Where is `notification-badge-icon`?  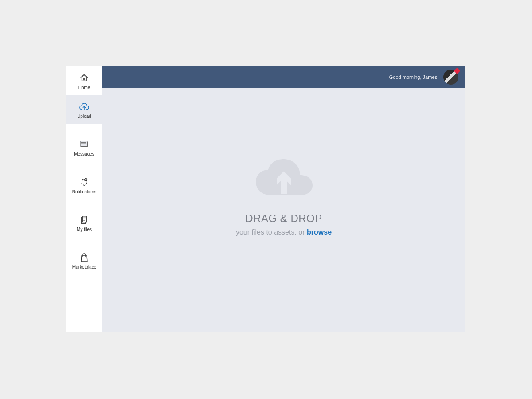 notification-badge-icon is located at coordinates (457, 71).